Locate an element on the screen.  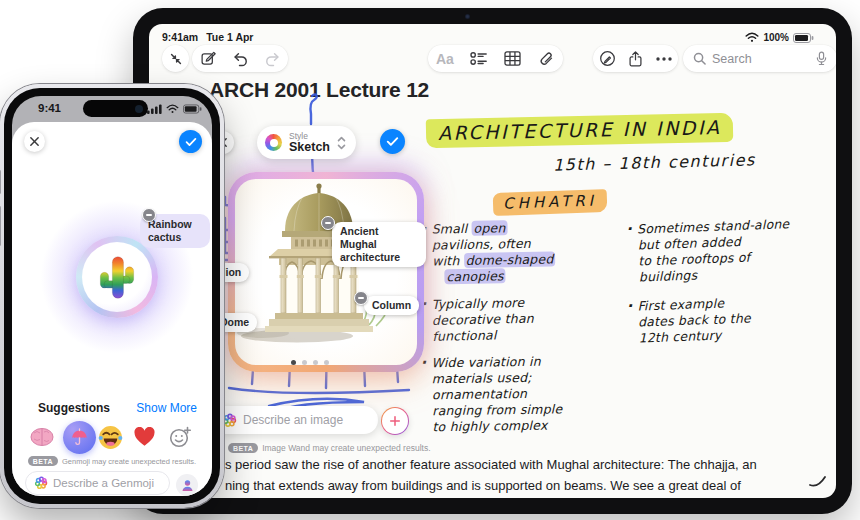
bullets-left-column: Small open pavilions, often with dome-sh… is located at coordinates (522, 327).